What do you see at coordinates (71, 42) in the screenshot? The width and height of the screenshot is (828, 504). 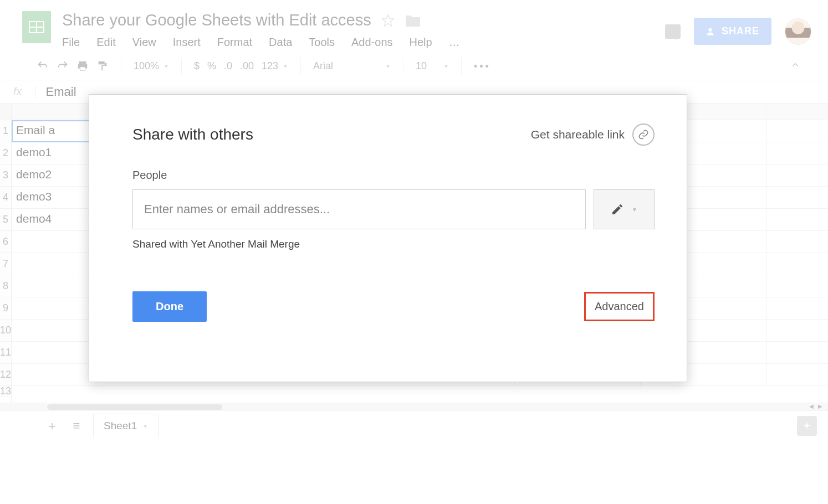 I see `menu-file: File` at bounding box center [71, 42].